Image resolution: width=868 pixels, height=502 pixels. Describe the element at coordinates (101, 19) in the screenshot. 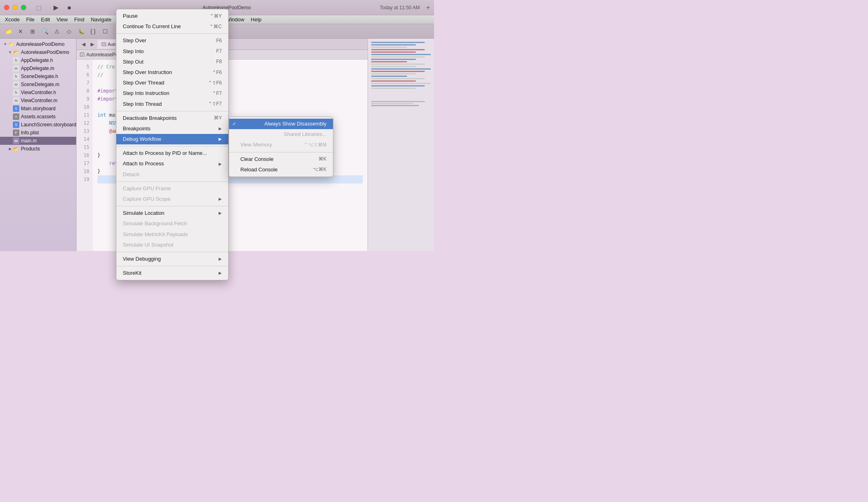

I see `menu-navigate: Navigate` at that location.